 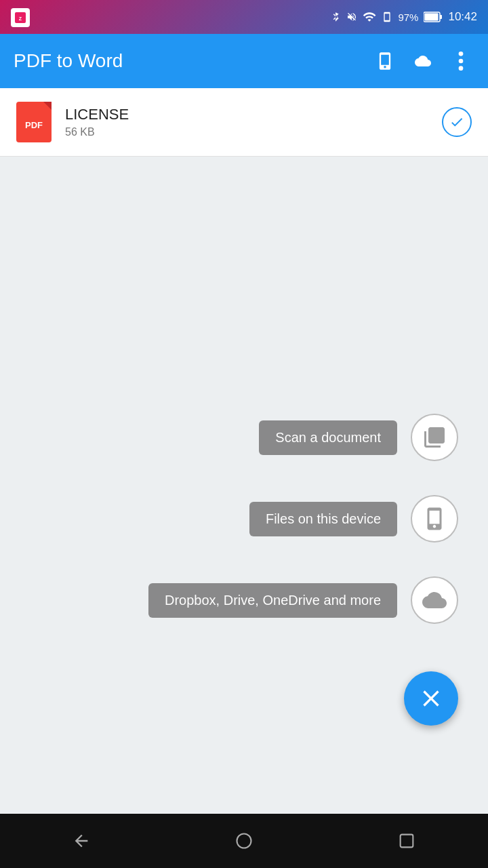 What do you see at coordinates (434, 600) in the screenshot?
I see `cloud-upload-button` at bounding box center [434, 600].